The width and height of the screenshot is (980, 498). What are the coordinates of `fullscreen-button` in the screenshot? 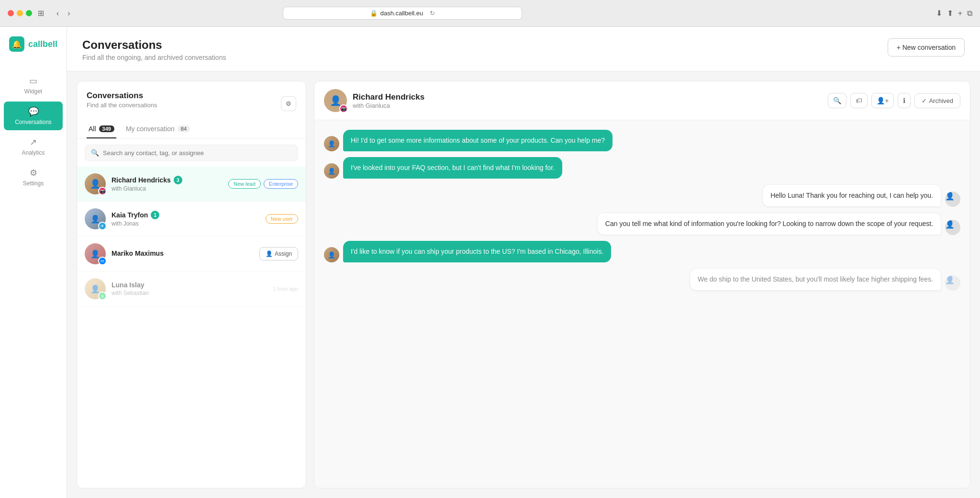 It's located at (29, 13).